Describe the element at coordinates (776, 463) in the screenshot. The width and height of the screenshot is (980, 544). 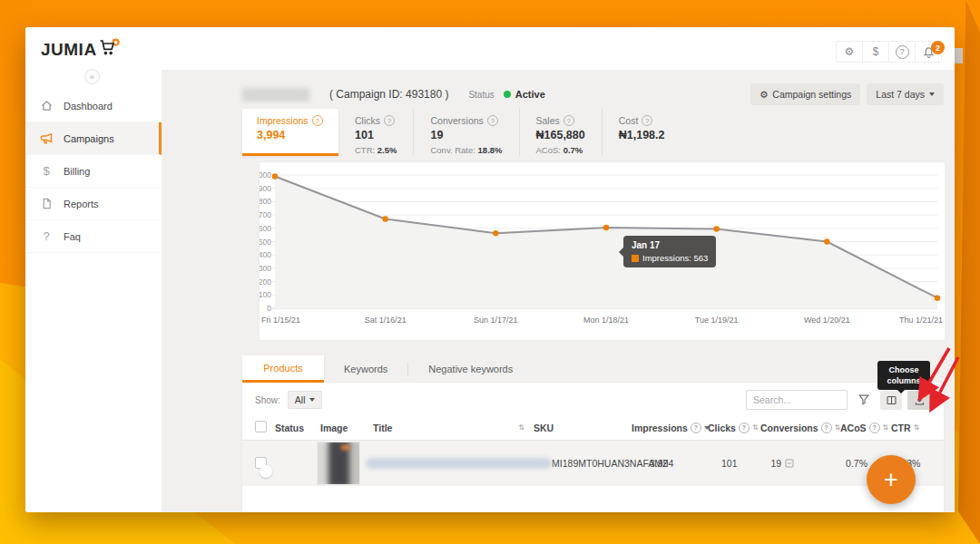
I see `conversions-number: 19` at that location.